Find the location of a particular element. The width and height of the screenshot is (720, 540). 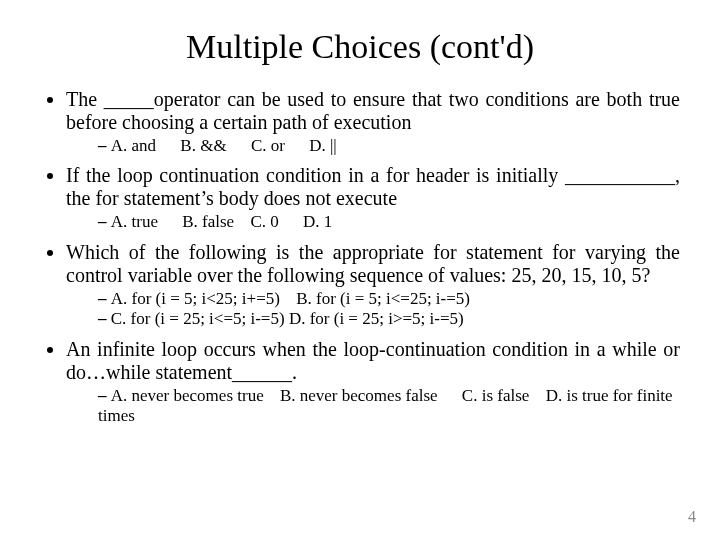

slide-title: Multiple Choices (cont'd) is located at coordinates (360, 47).